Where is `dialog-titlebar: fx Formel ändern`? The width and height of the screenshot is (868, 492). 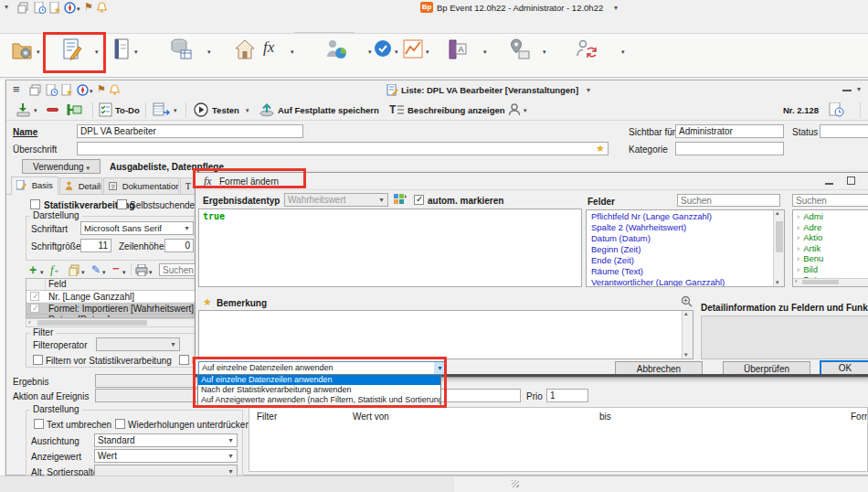 dialog-titlebar: fx Formel ändern is located at coordinates (532, 181).